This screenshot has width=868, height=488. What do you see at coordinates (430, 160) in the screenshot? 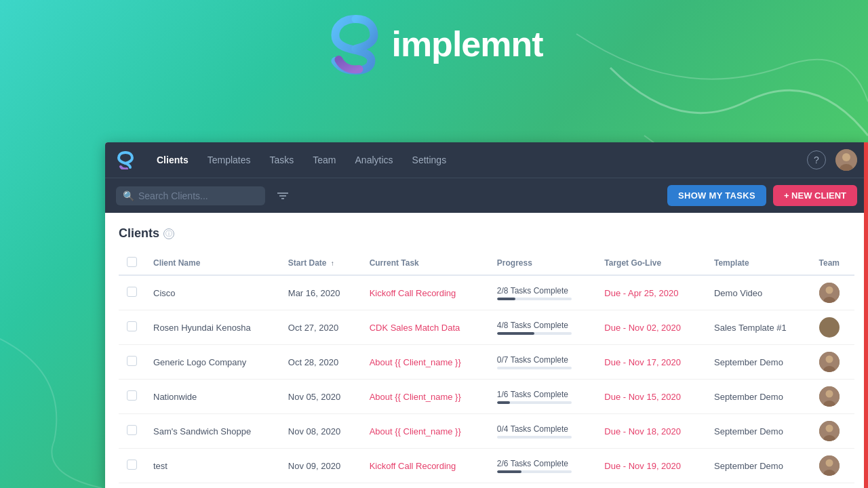
I see `nav-settings: Settings` at bounding box center [430, 160].